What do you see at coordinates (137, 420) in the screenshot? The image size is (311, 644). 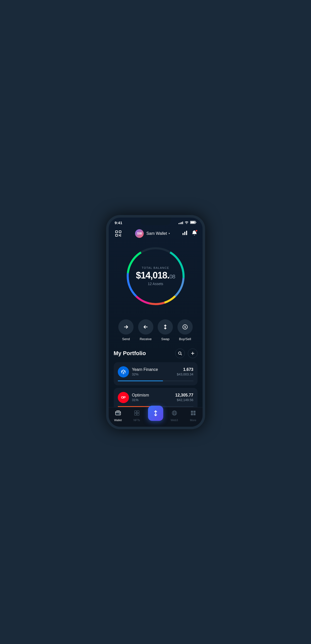 I see `nfts-nav-label: NFTs` at bounding box center [137, 420].